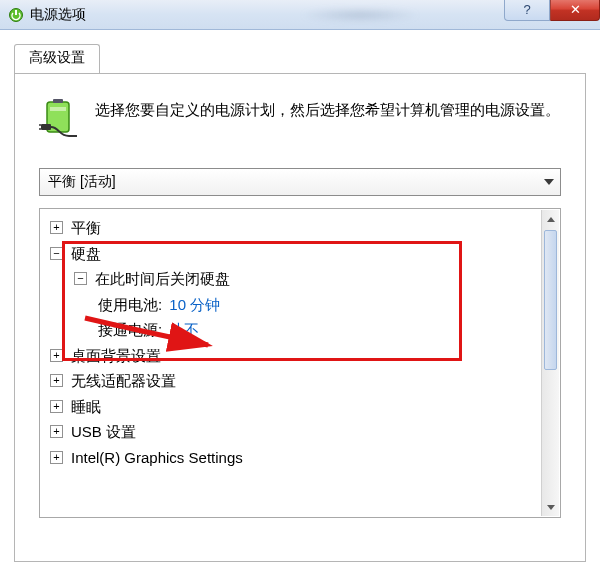 The image size is (600, 562). What do you see at coordinates (57, 58) in the screenshot?
I see `tab-advanced-settings: 高级设置` at bounding box center [57, 58].